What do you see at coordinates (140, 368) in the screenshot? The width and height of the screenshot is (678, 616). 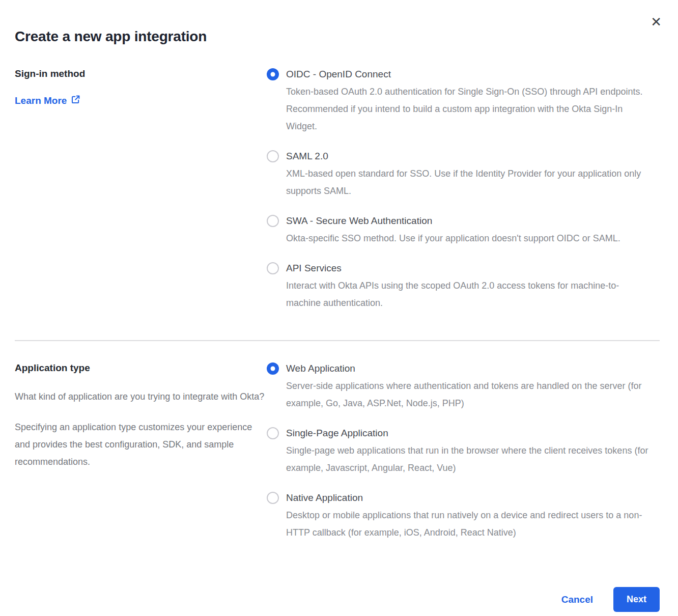 I see `application-type-label: Application type` at bounding box center [140, 368].